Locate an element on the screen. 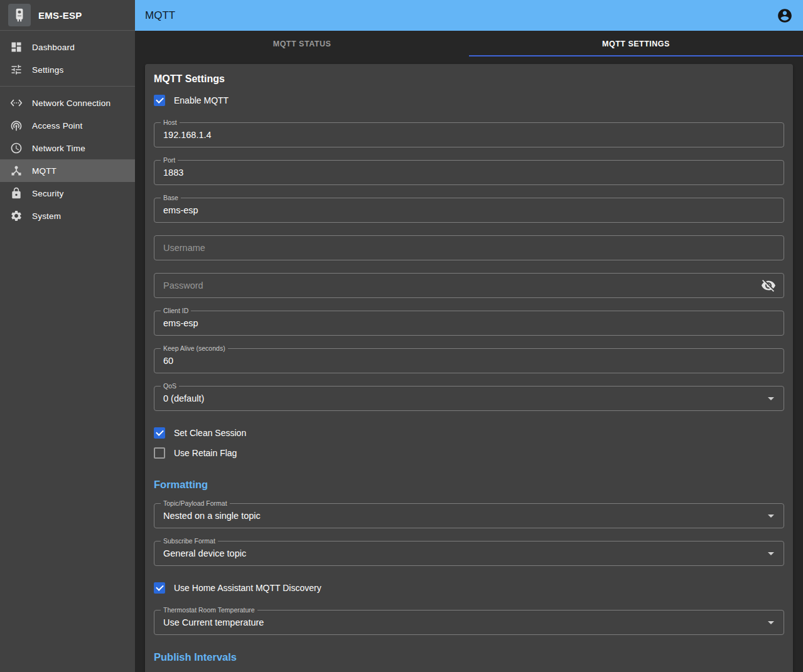 Image resolution: width=803 pixels, height=672 pixels. client-id-field: Client ID is located at coordinates (469, 323).